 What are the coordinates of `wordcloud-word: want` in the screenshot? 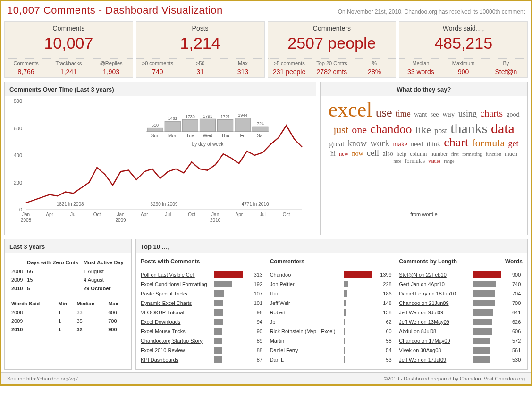 It's located at (420, 115).